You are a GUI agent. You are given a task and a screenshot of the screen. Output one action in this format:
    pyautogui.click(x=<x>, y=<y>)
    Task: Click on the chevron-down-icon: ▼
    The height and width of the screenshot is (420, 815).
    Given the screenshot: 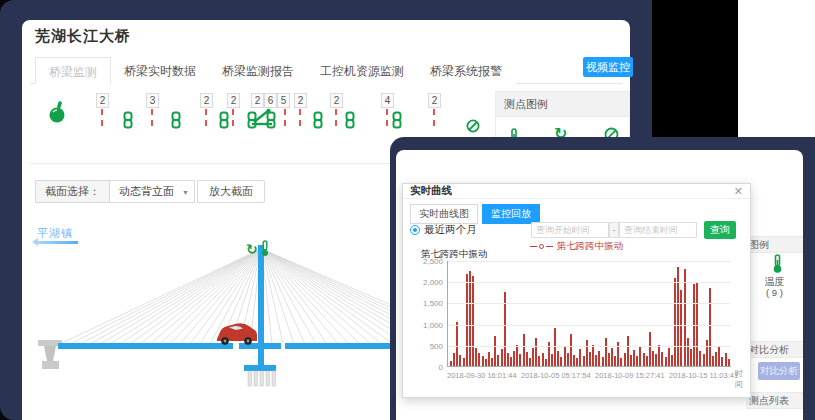 What is the action you would take?
    pyautogui.click(x=186, y=192)
    